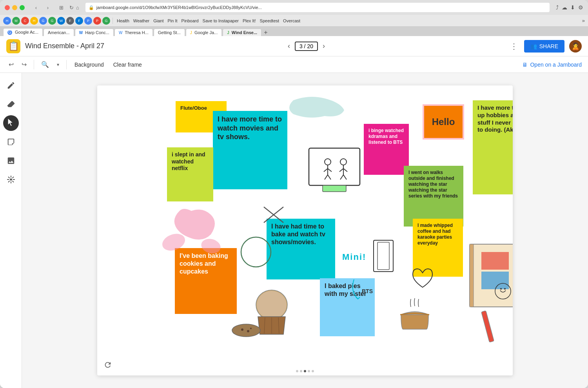  I want to click on dot3, so click(305, 371).